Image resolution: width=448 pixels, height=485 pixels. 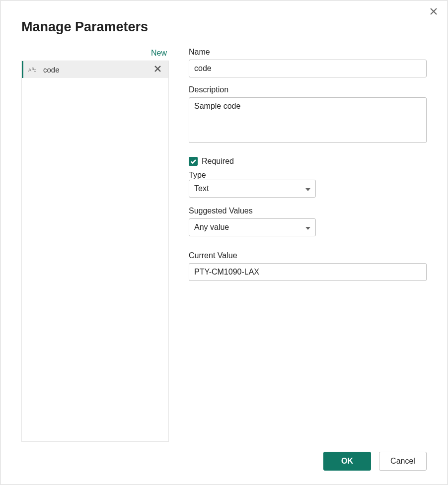 What do you see at coordinates (157, 69) in the screenshot?
I see `delete-parameter-button` at bounding box center [157, 69].